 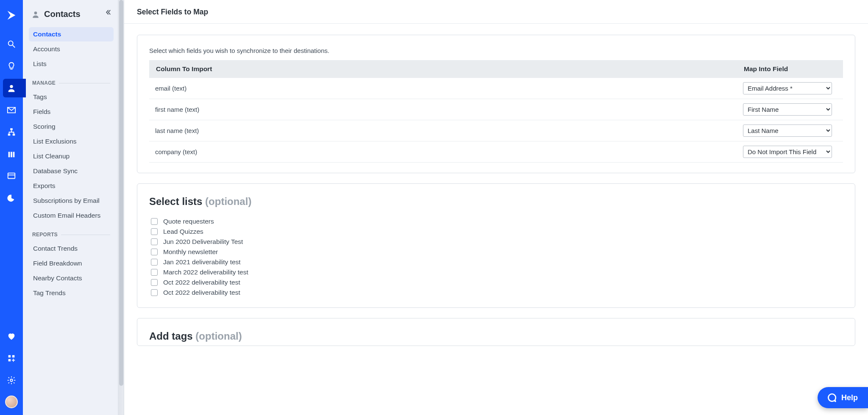 What do you see at coordinates (71, 249) in the screenshot?
I see `nav-item-contact-trends: Contact Trends` at bounding box center [71, 249].